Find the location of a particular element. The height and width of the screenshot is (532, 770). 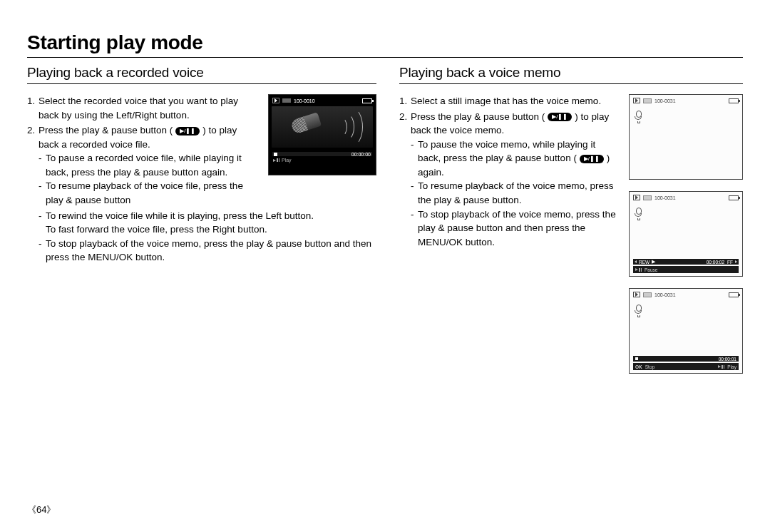

play-label: Play is located at coordinates (732, 367).